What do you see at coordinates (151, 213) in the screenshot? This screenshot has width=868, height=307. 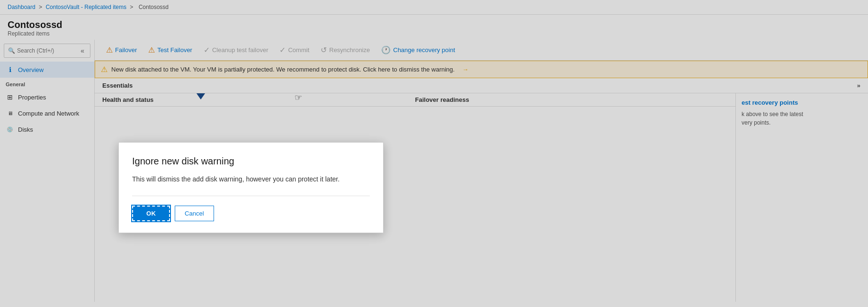 I see `ok-button: OK` at bounding box center [151, 213].